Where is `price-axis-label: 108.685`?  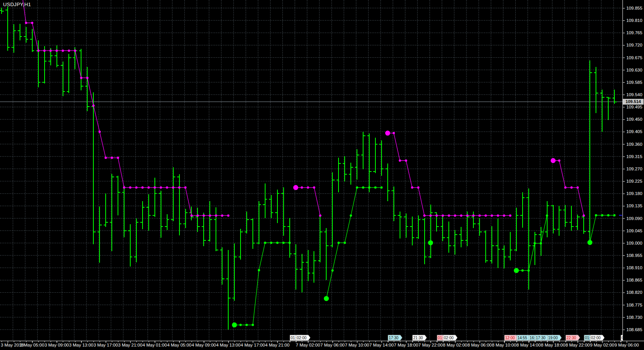 price-axis-label: 108.685 is located at coordinates (634, 330).